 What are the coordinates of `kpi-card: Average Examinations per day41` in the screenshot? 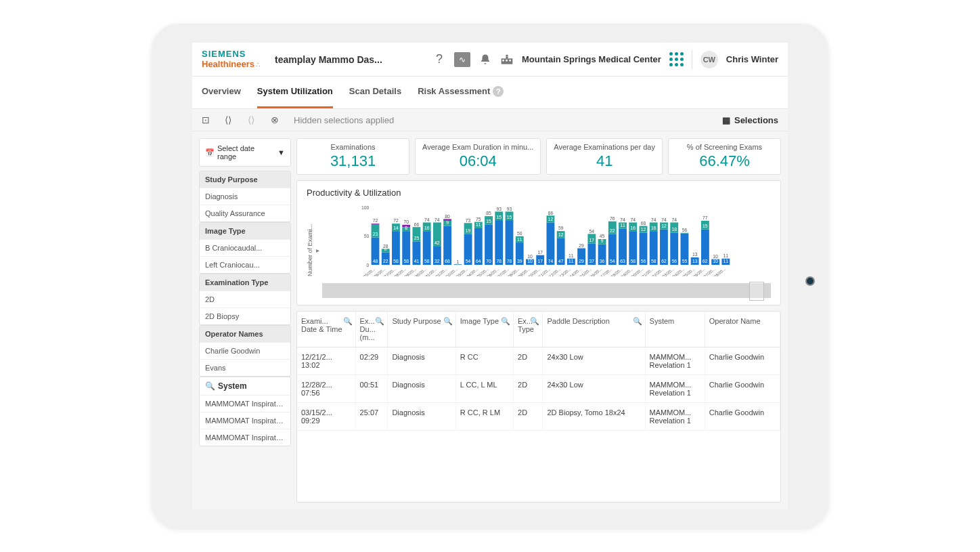 It's located at (604, 156).